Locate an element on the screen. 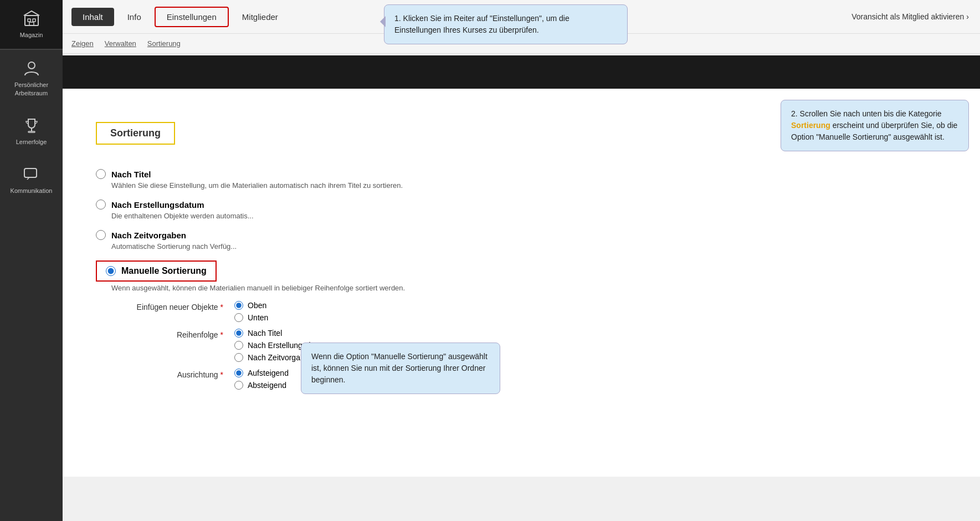 This screenshot has height=521, width=980. manuelle-sortierung-box: Manuelle Sortierung is located at coordinates (156, 271).